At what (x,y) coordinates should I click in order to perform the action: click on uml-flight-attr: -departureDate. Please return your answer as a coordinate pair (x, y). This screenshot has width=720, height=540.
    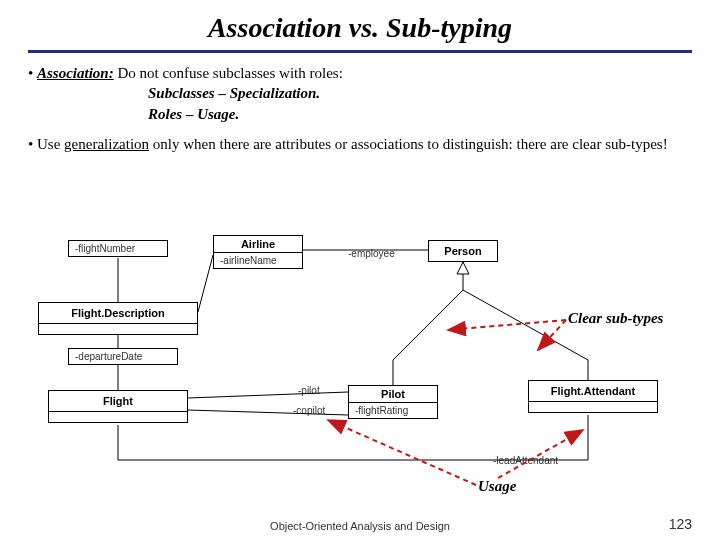
    Looking at the image, I should click on (123, 356).